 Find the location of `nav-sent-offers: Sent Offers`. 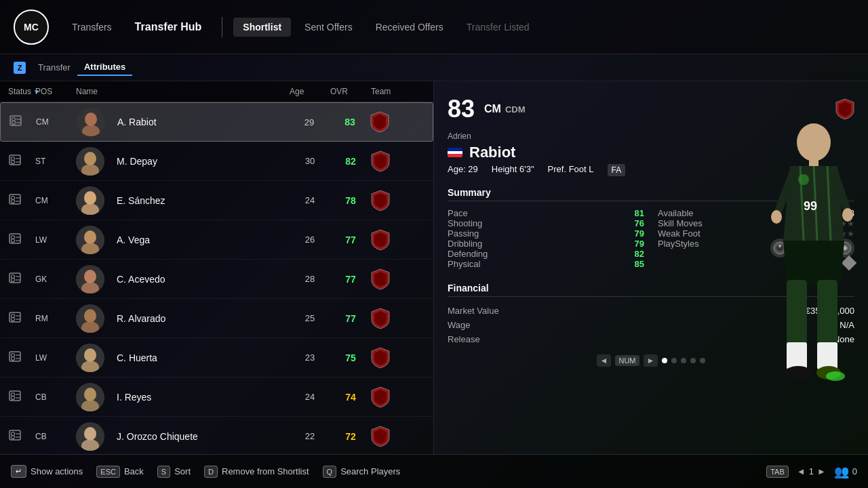

nav-sent-offers: Sent Offers is located at coordinates (328, 27).